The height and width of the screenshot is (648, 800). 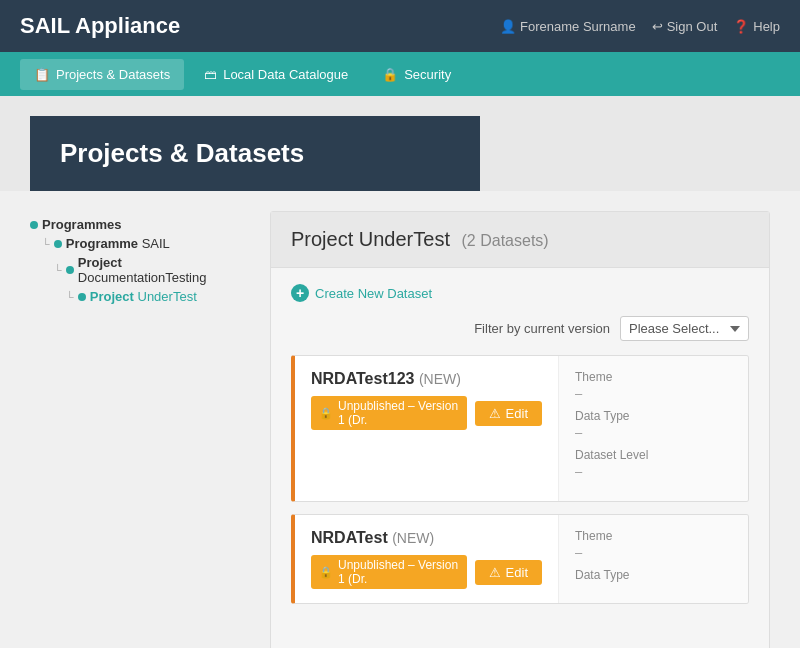 I want to click on dataset-card-1: NRDATest (NEW) 🔒 Unpublished – Version 1…, so click(x=520, y=559).